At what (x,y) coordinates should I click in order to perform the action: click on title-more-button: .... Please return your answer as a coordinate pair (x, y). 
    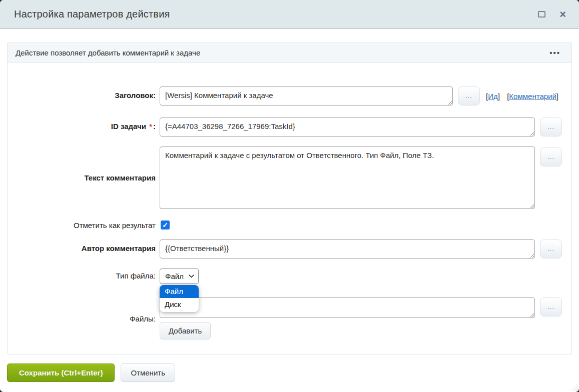
    Looking at the image, I should click on (469, 96).